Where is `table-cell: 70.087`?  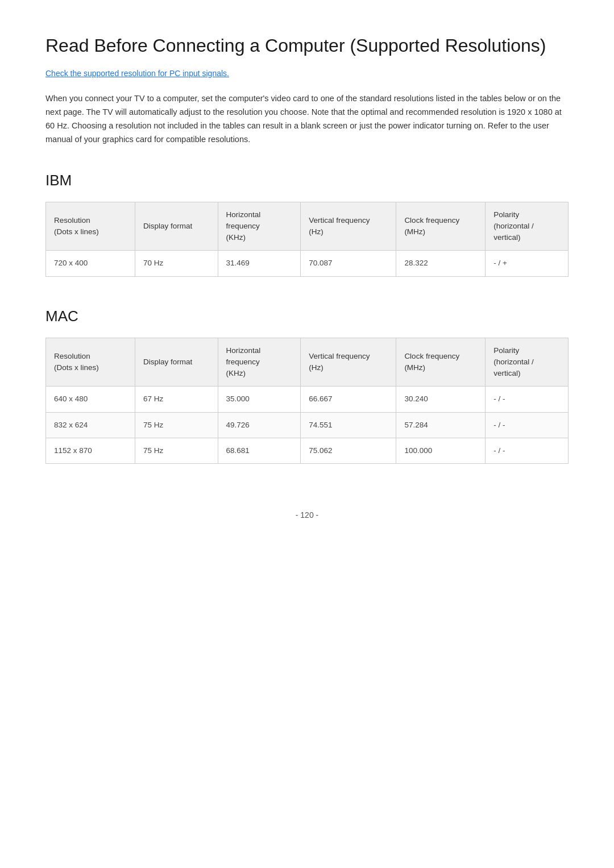 table-cell: 70.087 is located at coordinates (349, 264).